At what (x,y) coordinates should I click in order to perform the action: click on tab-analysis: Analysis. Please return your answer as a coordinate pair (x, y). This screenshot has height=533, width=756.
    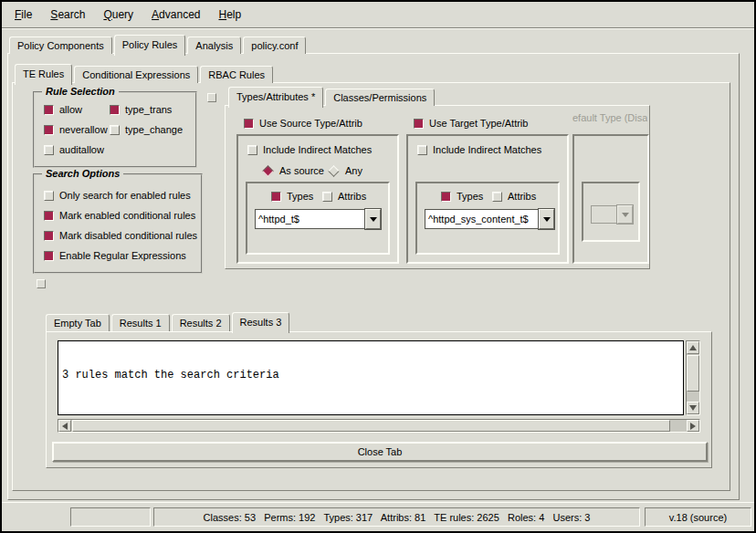
    Looking at the image, I should click on (214, 46).